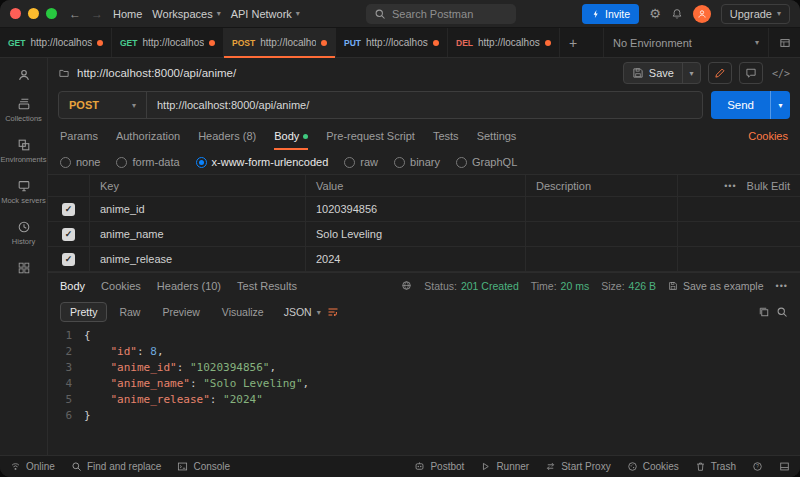 The width and height of the screenshot is (800, 477). Describe the element at coordinates (416, 259) in the screenshot. I see `kv-value-cell: 2024` at that location.